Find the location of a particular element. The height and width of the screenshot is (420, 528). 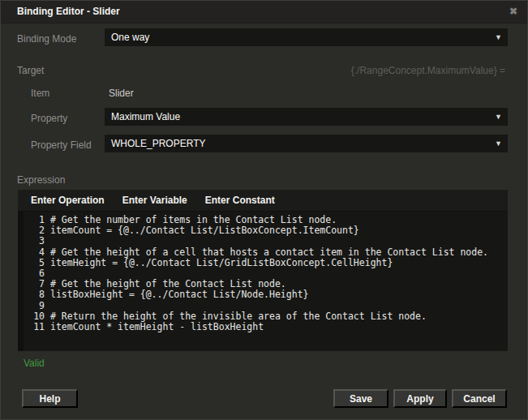

line-number: 5 is located at coordinates (34, 263).